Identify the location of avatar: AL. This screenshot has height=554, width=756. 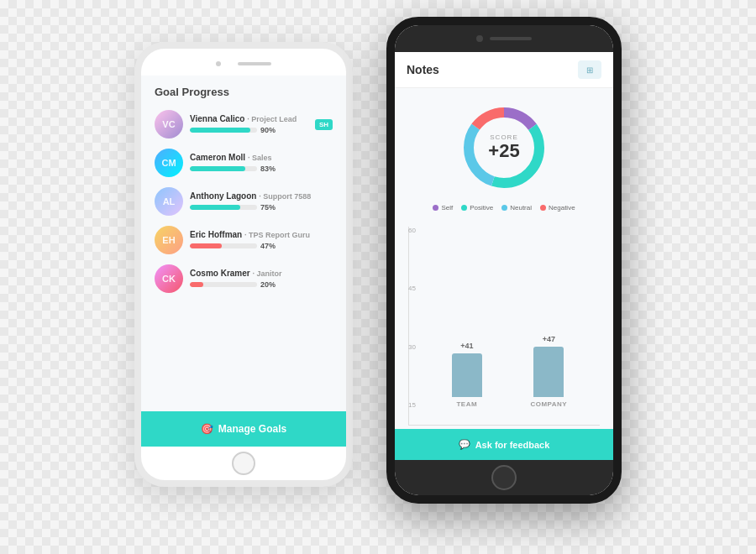
(169, 201).